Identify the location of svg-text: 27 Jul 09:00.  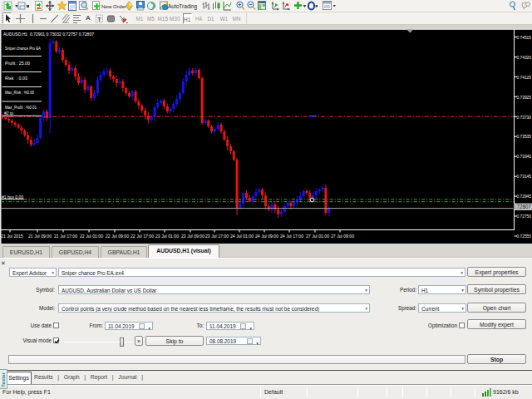
(342, 236).